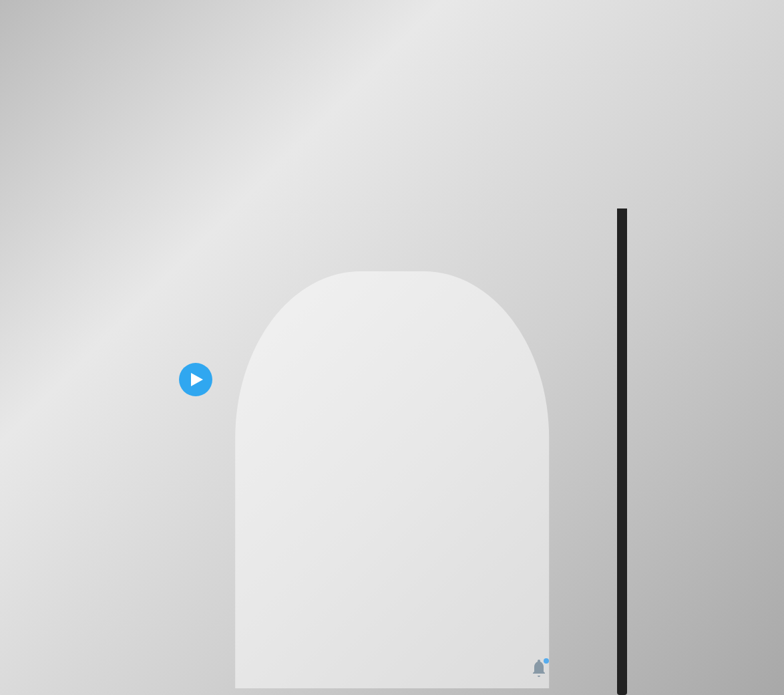 The image size is (784, 695). What do you see at coordinates (588, 446) in the screenshot?
I see `cnbc-image` at bounding box center [588, 446].